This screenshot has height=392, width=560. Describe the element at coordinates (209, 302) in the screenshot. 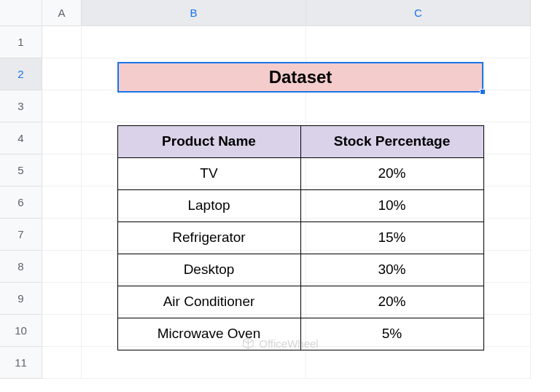

I see `cell-product: Air Conditioner` at that location.